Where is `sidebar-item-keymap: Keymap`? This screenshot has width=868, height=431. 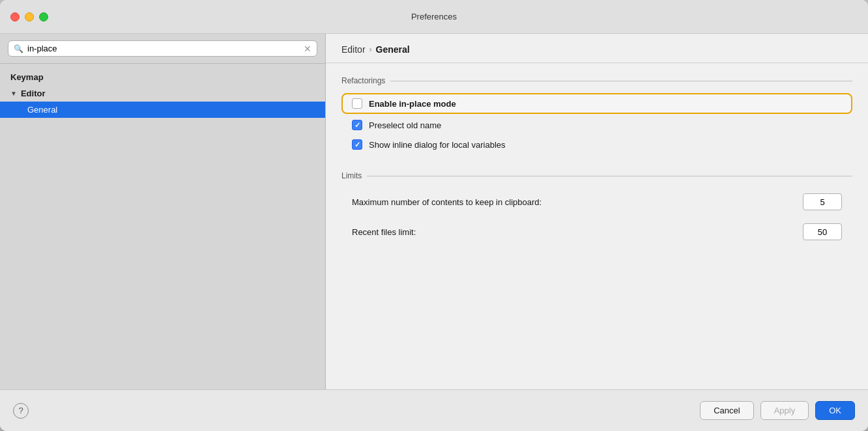
sidebar-item-keymap: Keymap is located at coordinates (163, 77).